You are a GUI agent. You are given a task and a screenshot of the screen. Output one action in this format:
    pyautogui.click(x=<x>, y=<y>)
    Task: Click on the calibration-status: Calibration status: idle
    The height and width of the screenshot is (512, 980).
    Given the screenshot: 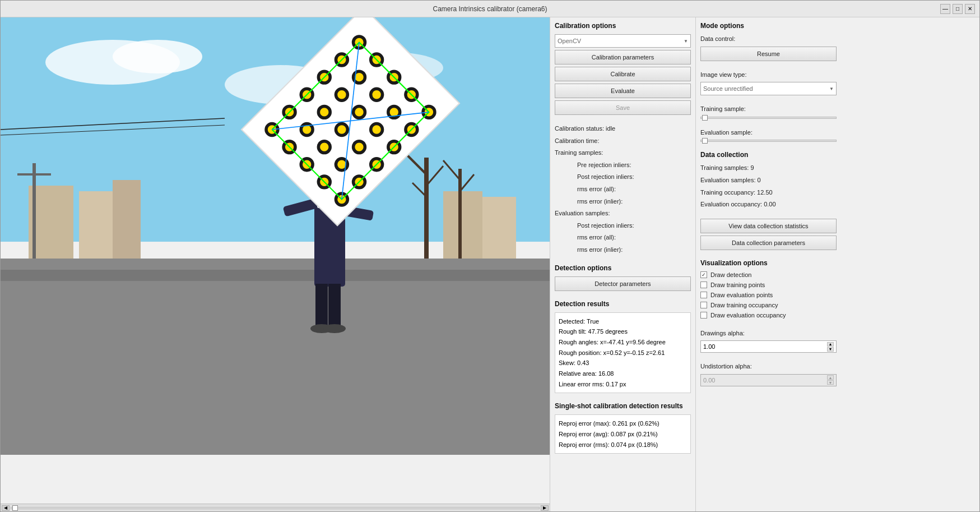 What is the action you would take?
    pyautogui.click(x=623, y=129)
    